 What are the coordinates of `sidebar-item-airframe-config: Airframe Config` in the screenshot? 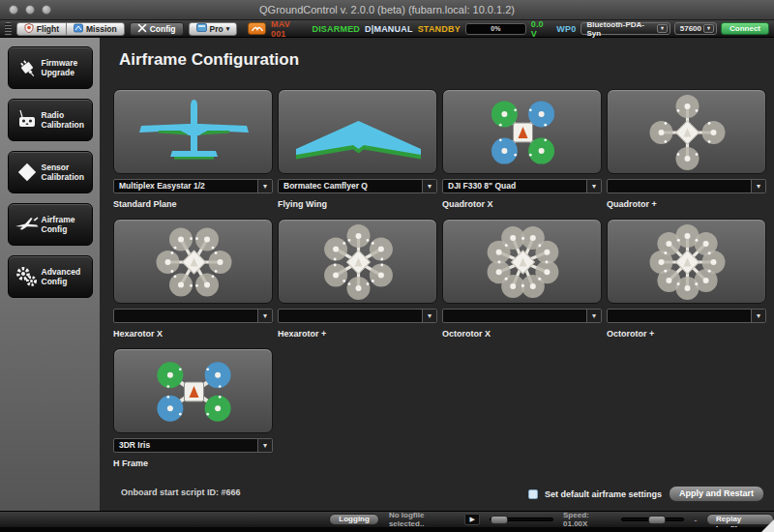 It's located at (50, 224).